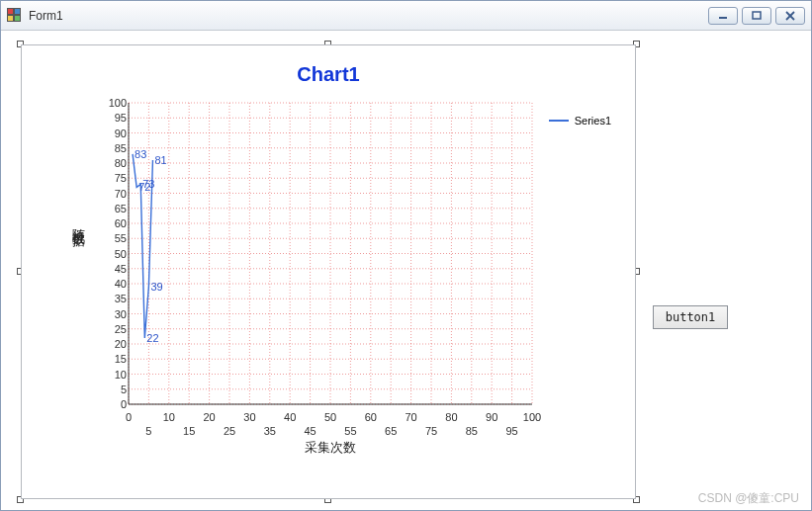 This screenshot has width=812, height=511. What do you see at coordinates (148, 431) in the screenshot?
I see `x-tick-minor-label: 5` at bounding box center [148, 431].